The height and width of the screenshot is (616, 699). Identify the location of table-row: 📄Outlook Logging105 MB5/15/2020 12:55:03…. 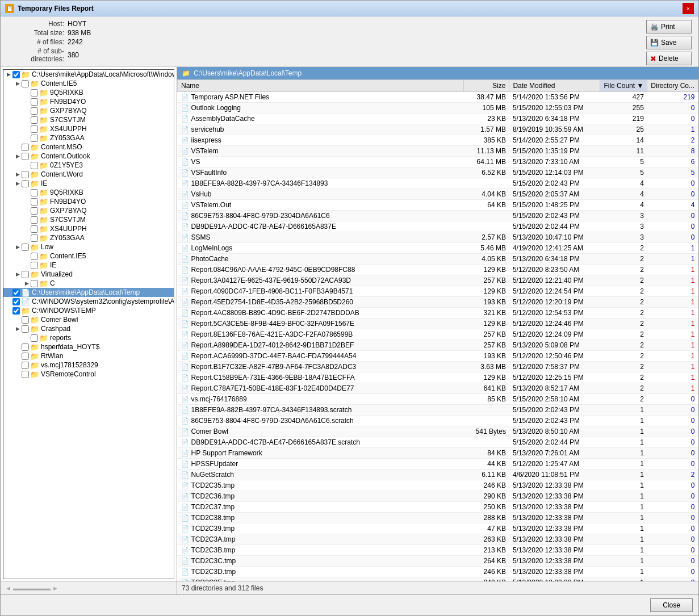
(438, 108).